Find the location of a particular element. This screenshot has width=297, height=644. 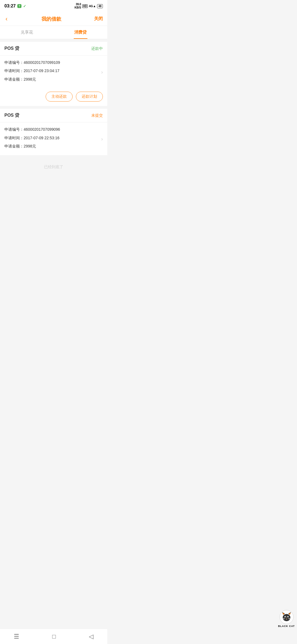

repay-plan-button: 还款计划 is located at coordinates (89, 97).